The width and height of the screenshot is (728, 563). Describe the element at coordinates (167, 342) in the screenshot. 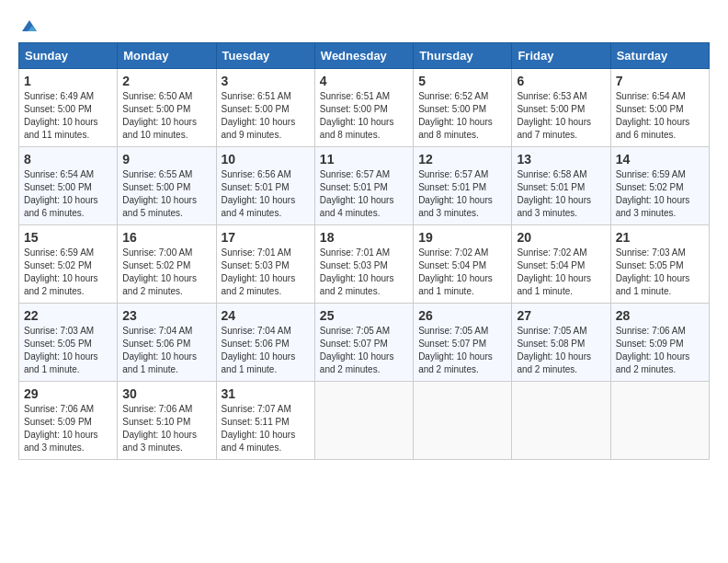

I see `calendar-cell: 23 Sunrise: 7:04 AMSunset: 5:06 PMDaylig…` at that location.